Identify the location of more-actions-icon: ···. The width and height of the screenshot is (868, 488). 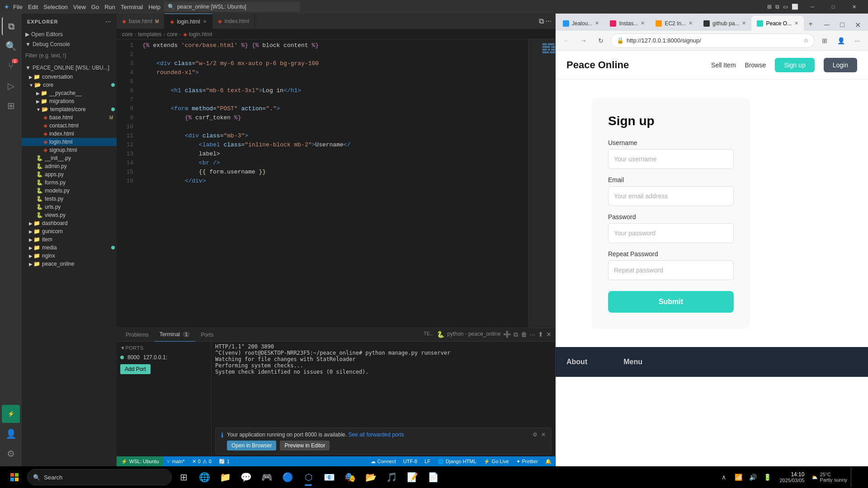
(549, 21).